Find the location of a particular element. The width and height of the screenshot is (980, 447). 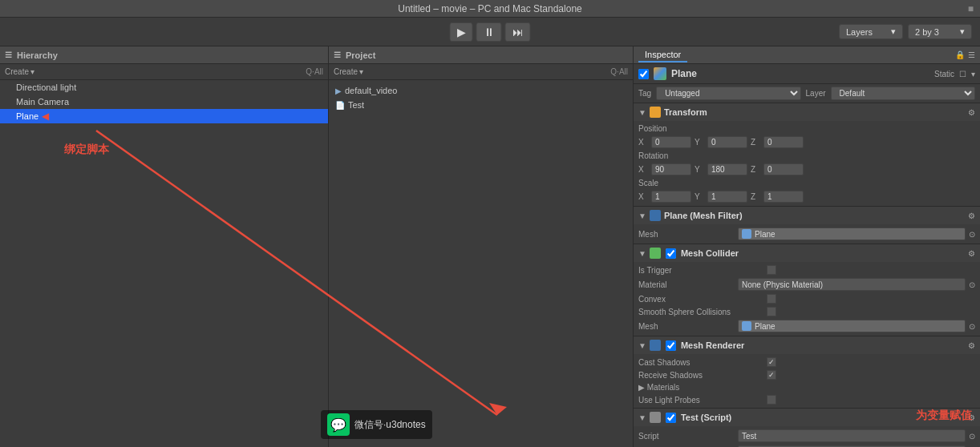

layout-dropdown: 2 by 3 is located at coordinates (940, 32).